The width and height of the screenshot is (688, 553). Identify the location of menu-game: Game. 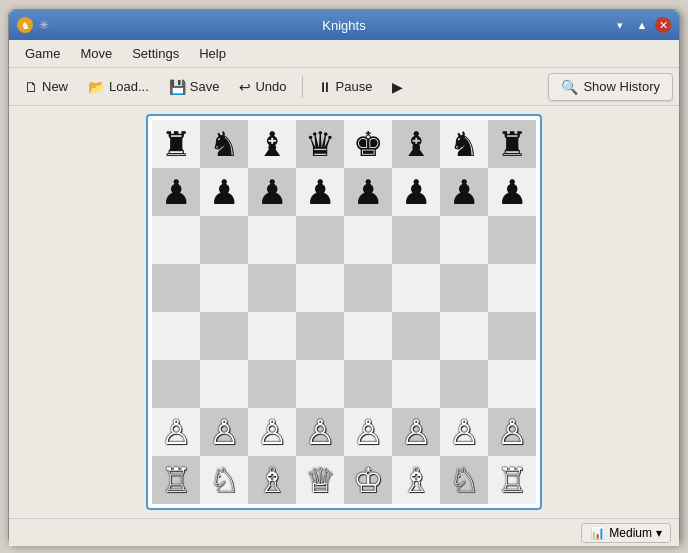
(42, 54).